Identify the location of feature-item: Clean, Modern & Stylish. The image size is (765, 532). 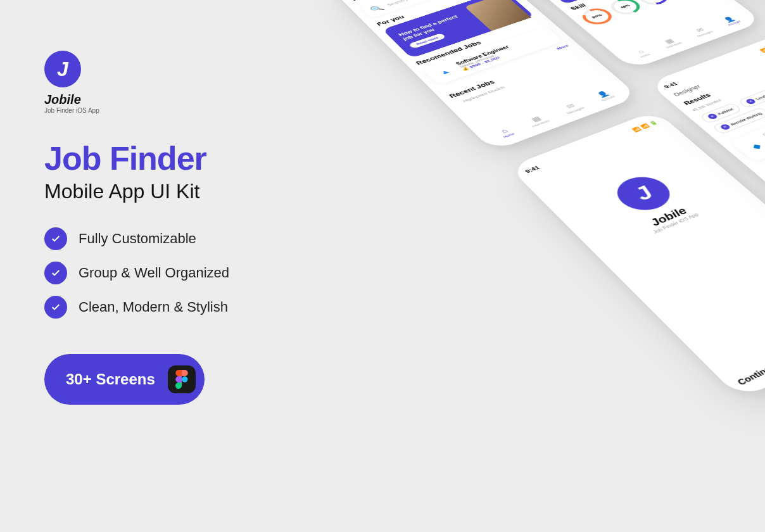
(177, 307).